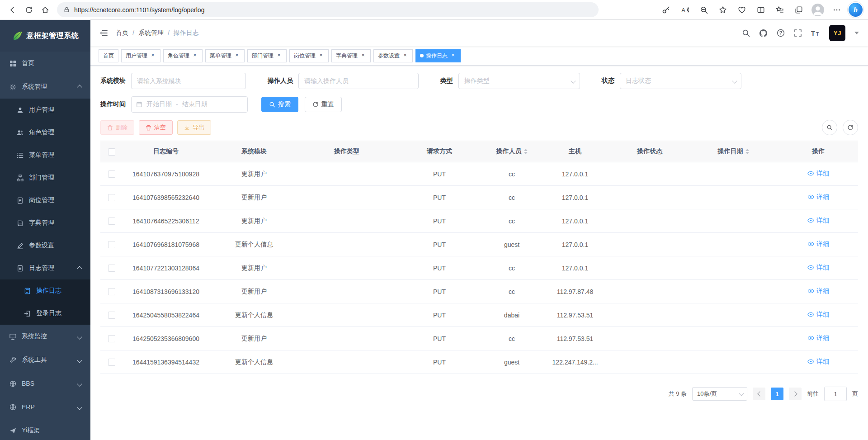 The height and width of the screenshot is (440, 868). I want to click on tag: 部门管理×, so click(267, 56).